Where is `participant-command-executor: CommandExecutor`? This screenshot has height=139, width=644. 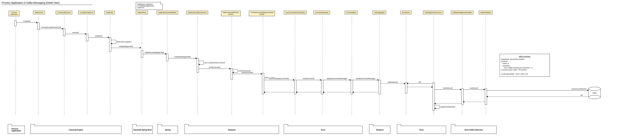 participant-command-executor: CommandExecutor is located at coordinates (64, 12).